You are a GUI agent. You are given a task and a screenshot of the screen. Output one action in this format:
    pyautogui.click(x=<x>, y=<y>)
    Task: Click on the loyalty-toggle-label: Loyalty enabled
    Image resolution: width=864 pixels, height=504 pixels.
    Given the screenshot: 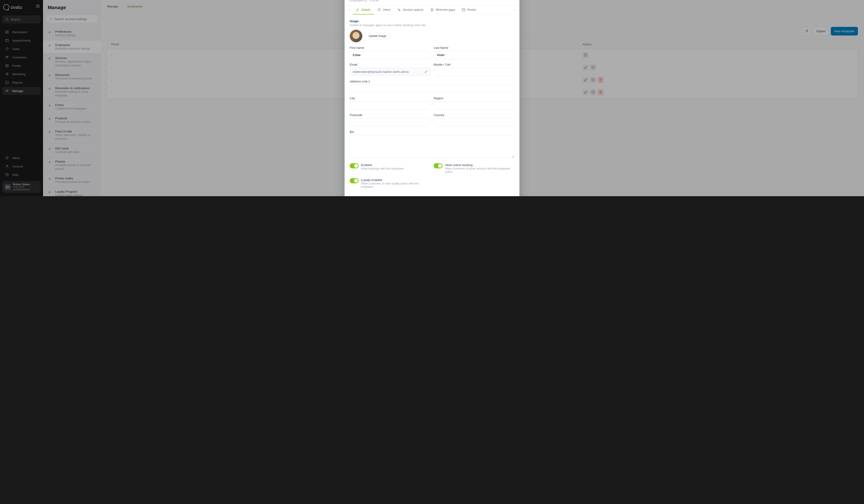 What is the action you would take?
    pyautogui.click(x=396, y=180)
    